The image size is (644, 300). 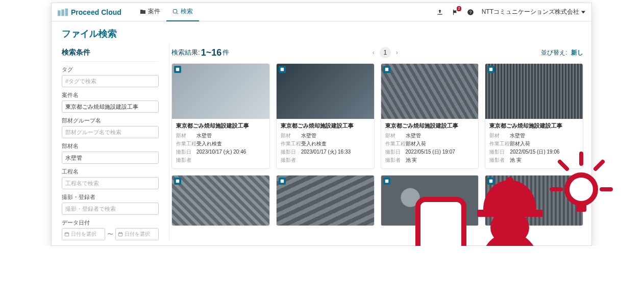 What do you see at coordinates (110, 81) in the screenshot?
I see `tag-input` at bounding box center [110, 81].